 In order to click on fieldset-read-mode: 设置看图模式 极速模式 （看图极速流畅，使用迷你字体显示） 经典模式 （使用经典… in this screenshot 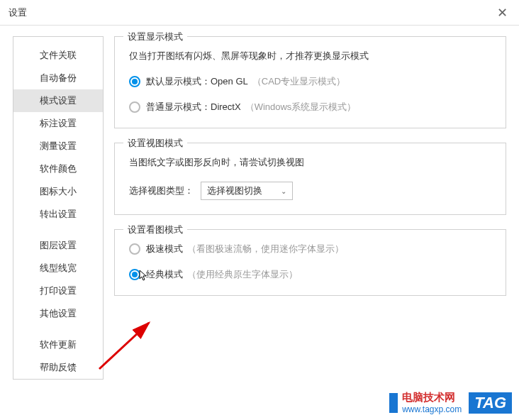, I will do `click(311, 262)`.